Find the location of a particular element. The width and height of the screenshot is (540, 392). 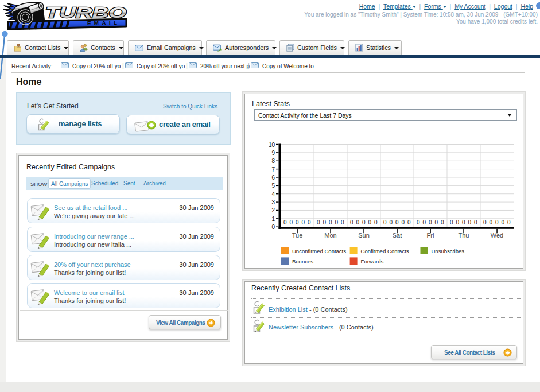

svg-text: Tue is located at coordinates (297, 235).